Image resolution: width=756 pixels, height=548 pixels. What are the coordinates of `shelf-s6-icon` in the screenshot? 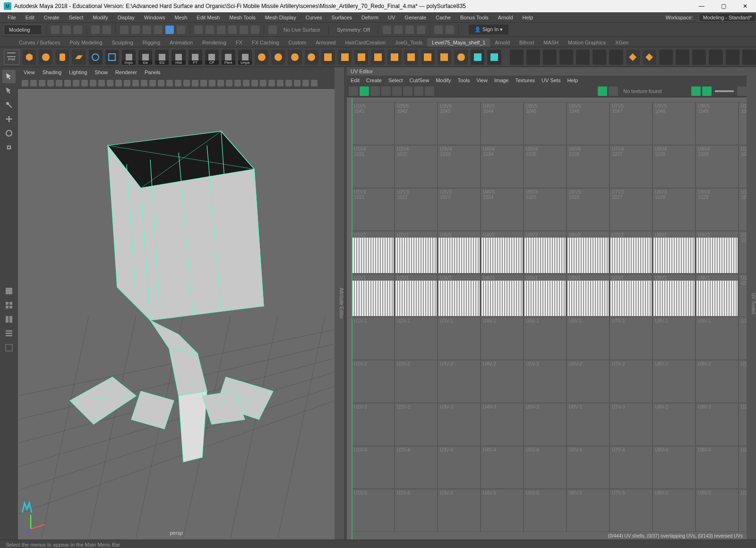 It's located at (345, 57).